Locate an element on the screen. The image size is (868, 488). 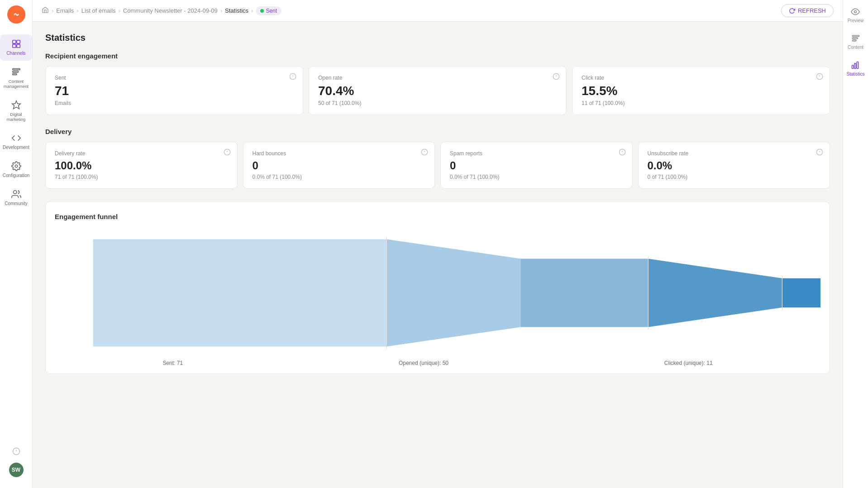
development-icon is located at coordinates (16, 138).